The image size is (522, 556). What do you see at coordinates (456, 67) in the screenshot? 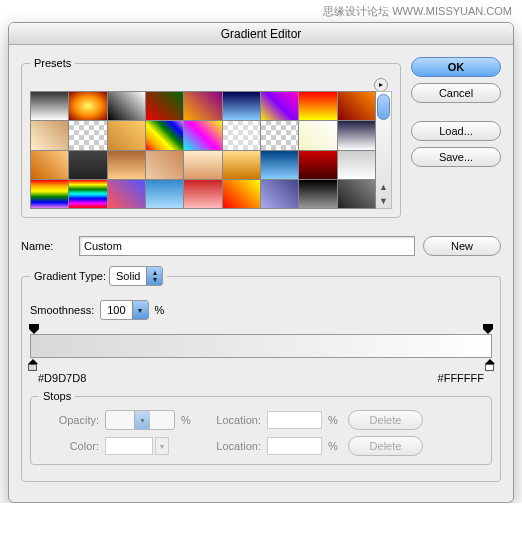
I see `ok-button: OK` at bounding box center [456, 67].